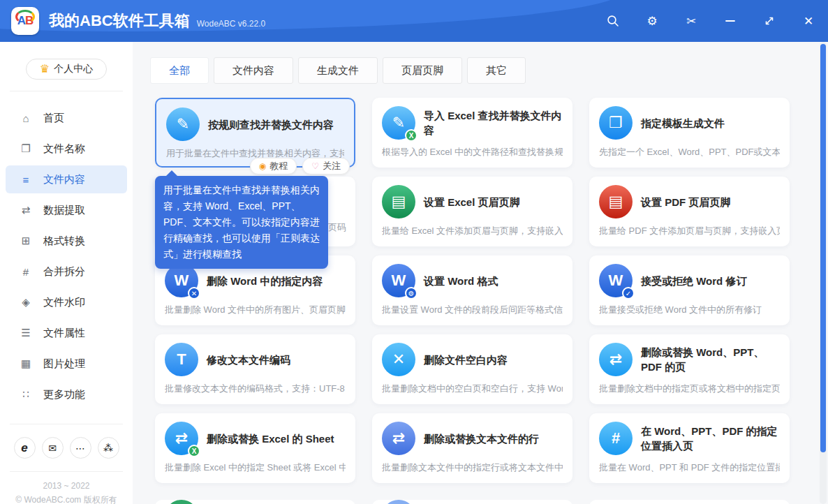  What do you see at coordinates (690, 448) in the screenshot?
I see `tool-card: #在 Word、PPT、PDF 的指定位置插入页批量在 Word、PPT 和 P…` at bounding box center [690, 448].